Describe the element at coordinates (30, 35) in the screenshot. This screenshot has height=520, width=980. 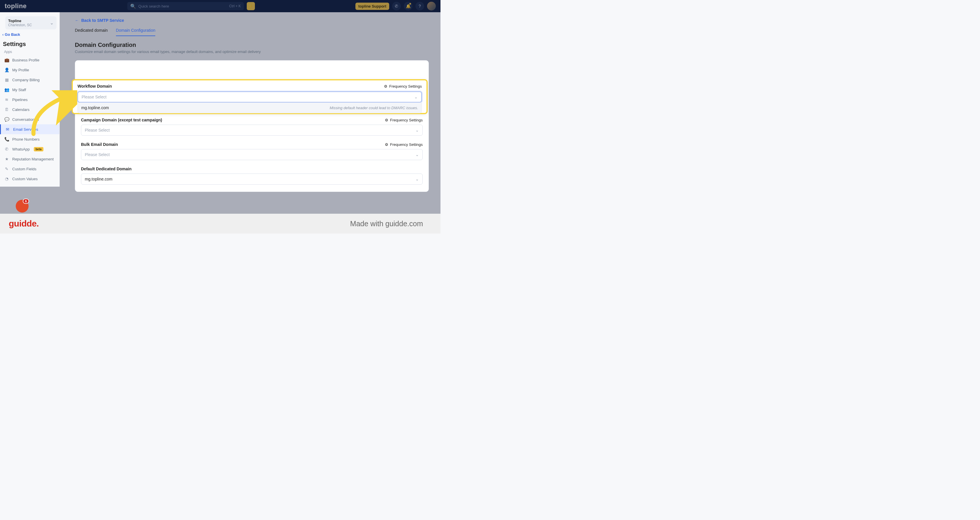
I see `go-back-link: ‹ Go Back` at that location.